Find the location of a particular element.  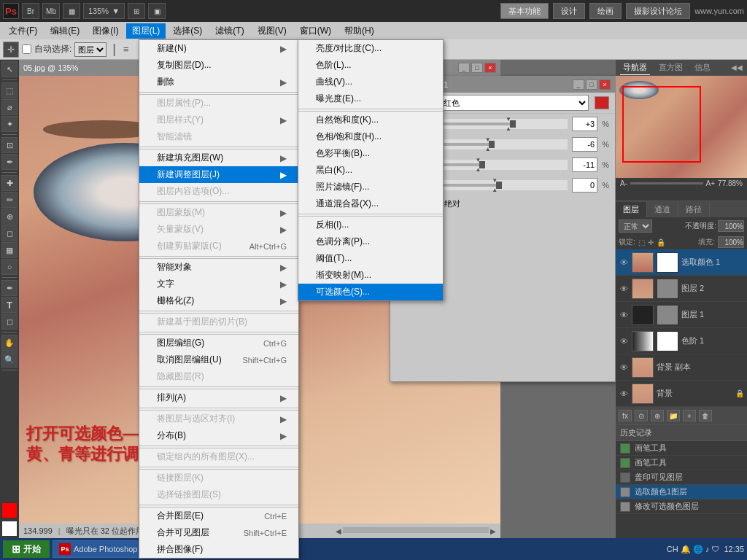

adj-maximize: □ is located at coordinates (592, 85).